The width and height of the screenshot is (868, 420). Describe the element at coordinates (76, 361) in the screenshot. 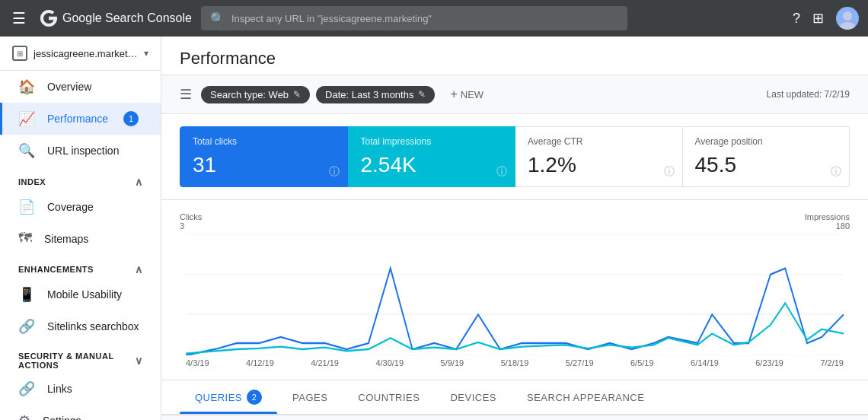

I see `security-section-label: Security & Manual Actions` at that location.